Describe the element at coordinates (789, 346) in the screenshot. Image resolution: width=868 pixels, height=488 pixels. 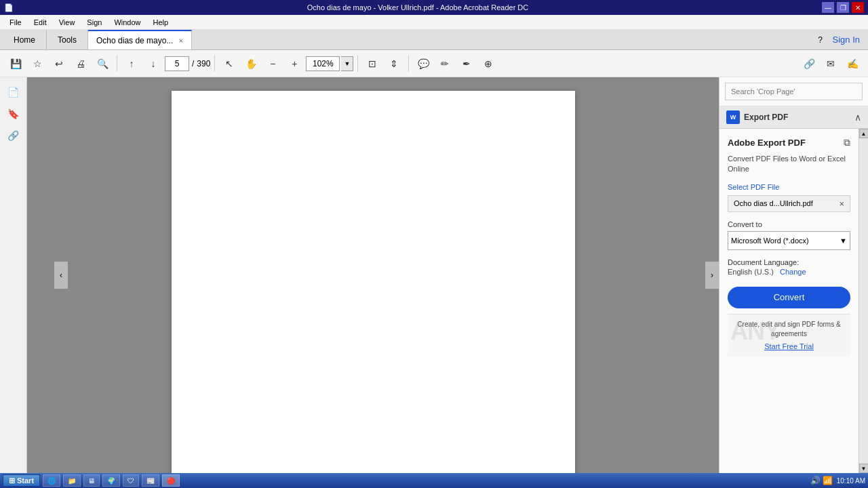
I see `start-free-trial-link: Start Free Trial` at that location.